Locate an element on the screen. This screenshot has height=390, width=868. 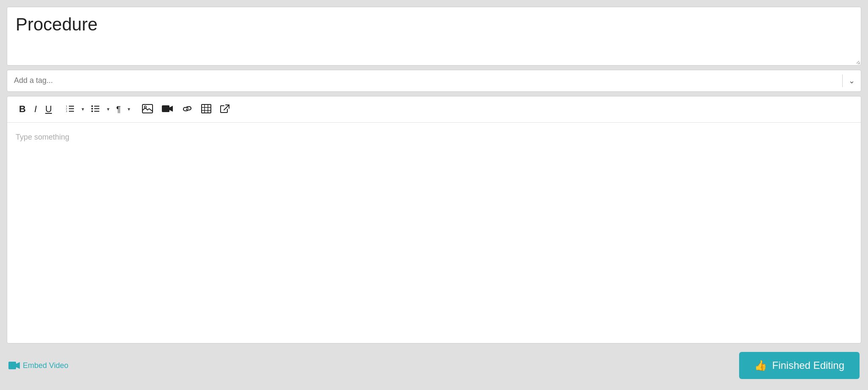
tag-dropdown-button: ⌄ is located at coordinates (852, 81).